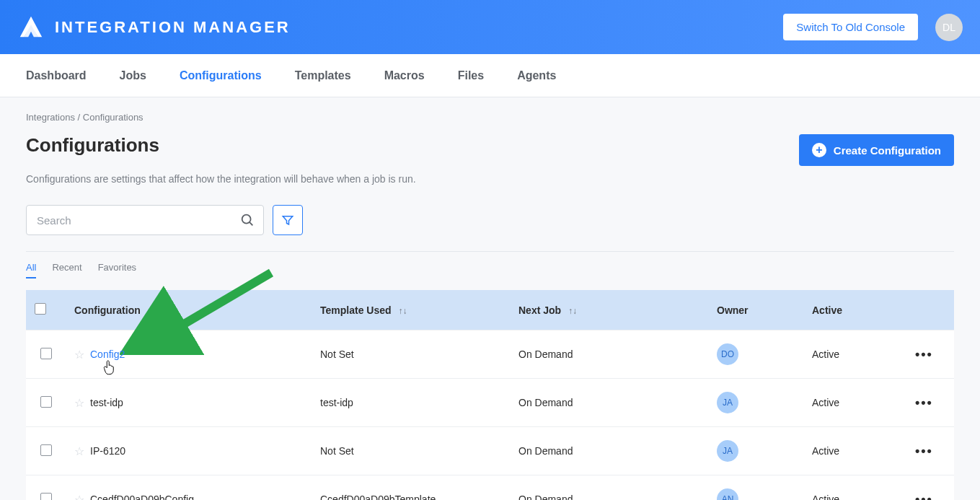  Describe the element at coordinates (40, 309) in the screenshot. I see `select-all-checkbox` at that location.